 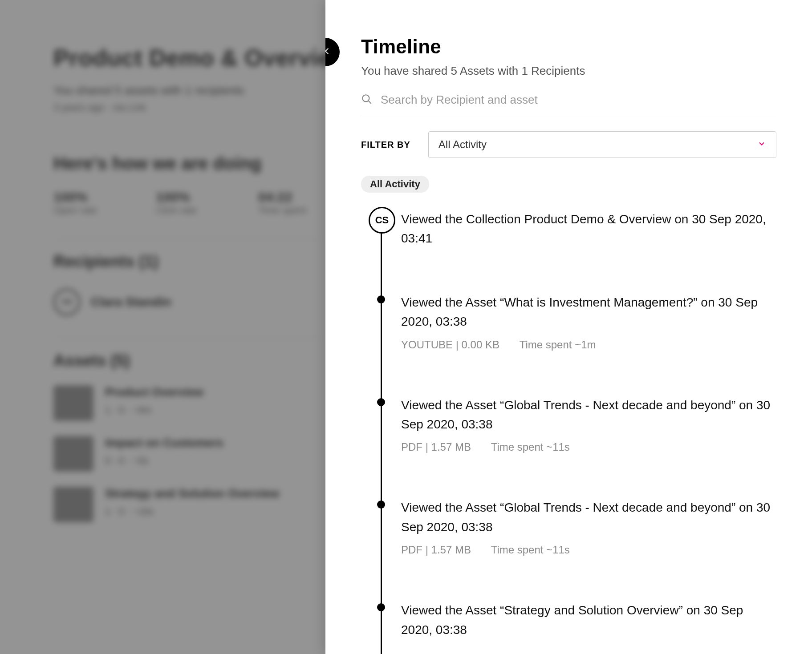 What do you see at coordinates (192, 494) in the screenshot?
I see `asset-name: Strategy and Solution Overview` at bounding box center [192, 494].